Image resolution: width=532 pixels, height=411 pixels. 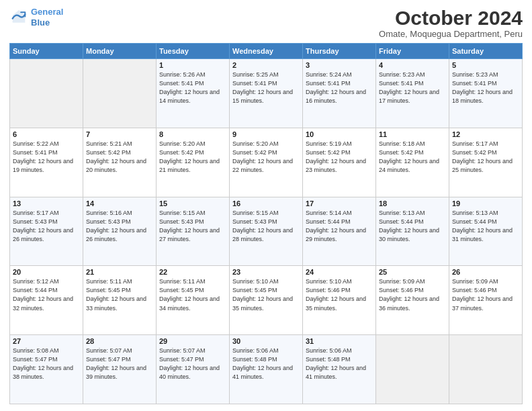 I want to click on day-info: Sunrise: 5:20 AMSunset: 5:42 PMDaylight:…, so click(x=193, y=157).